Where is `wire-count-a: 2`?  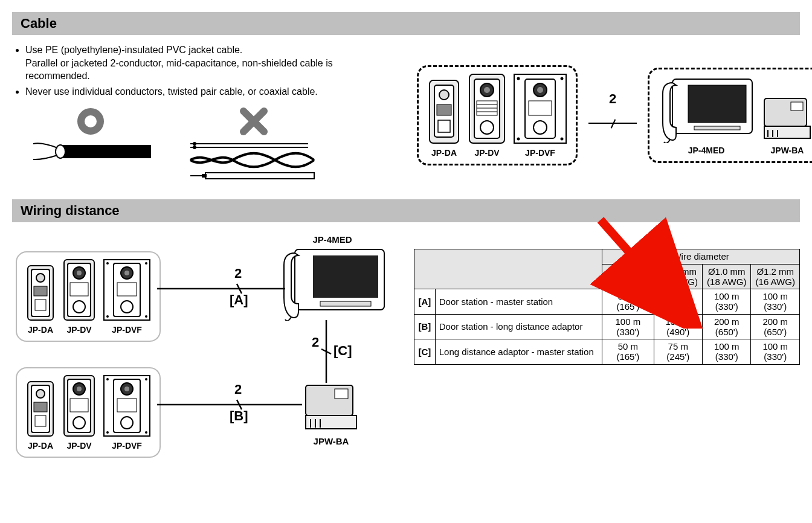 wire-count-a: 2 is located at coordinates (238, 274).